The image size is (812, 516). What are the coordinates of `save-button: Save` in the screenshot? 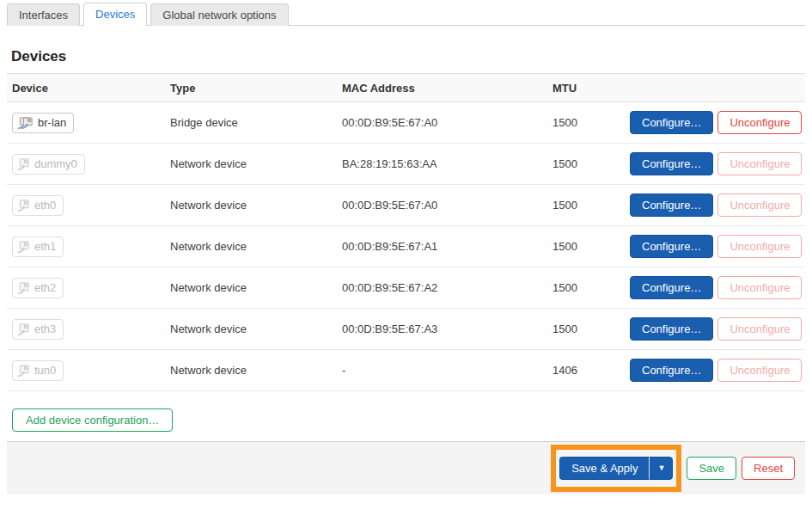 It's located at (711, 468).